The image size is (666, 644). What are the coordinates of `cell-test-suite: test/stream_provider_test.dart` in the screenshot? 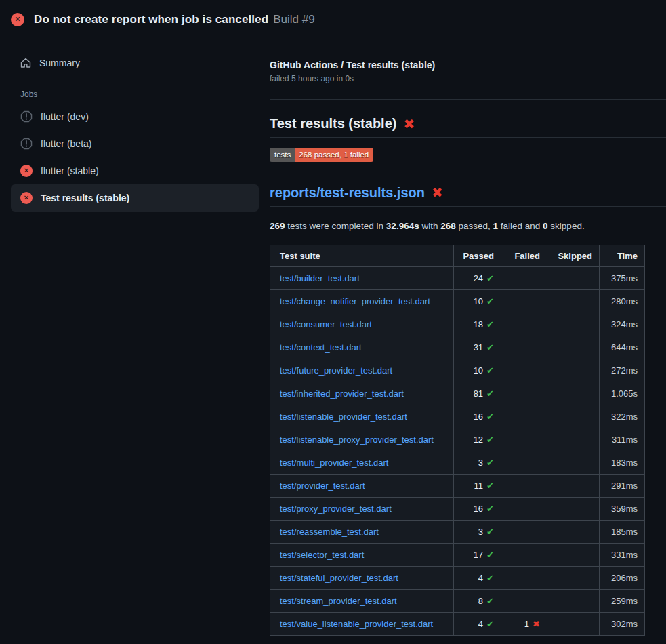 It's located at (362, 601).